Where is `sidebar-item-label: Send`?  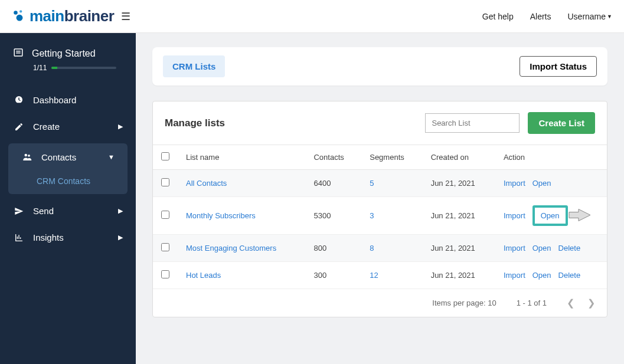
sidebar-item-label: Send is located at coordinates (44, 211).